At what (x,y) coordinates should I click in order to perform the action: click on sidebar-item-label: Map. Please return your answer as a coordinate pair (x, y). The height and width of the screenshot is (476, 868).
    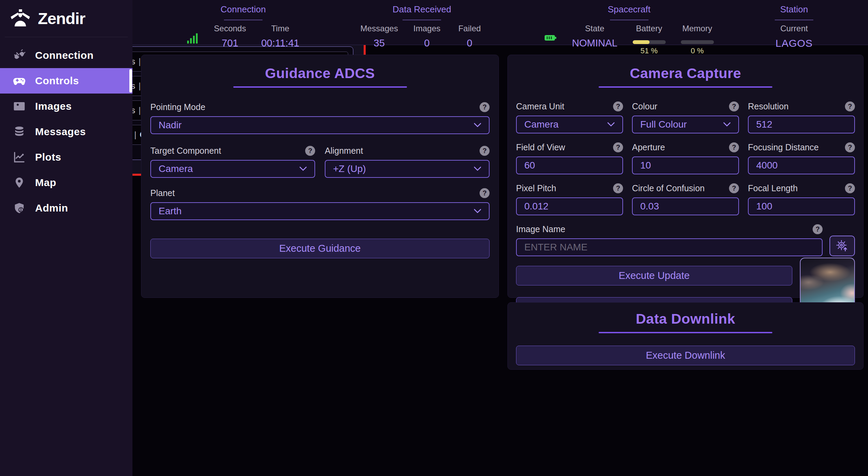
    Looking at the image, I should click on (46, 183).